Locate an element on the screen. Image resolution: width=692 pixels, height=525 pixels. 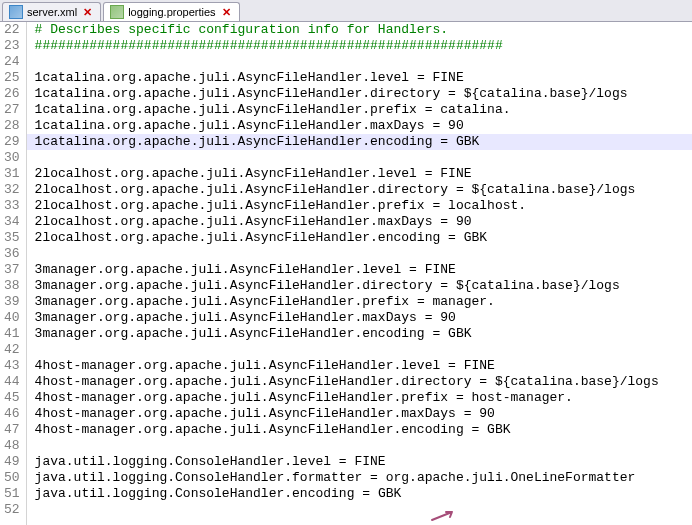
code-line: java.util.logging.ConsoleHandler.formatt… is located at coordinates (360, 478).